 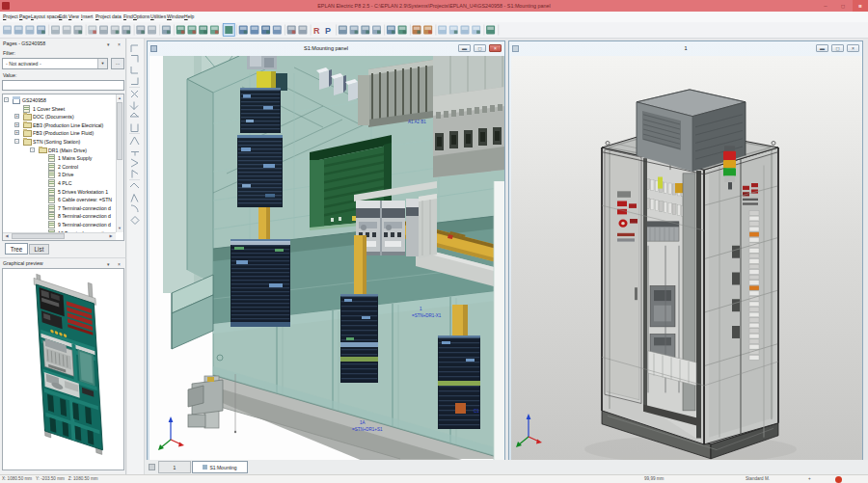 I want to click on svg-text: 1A, so click(x=363, y=422).